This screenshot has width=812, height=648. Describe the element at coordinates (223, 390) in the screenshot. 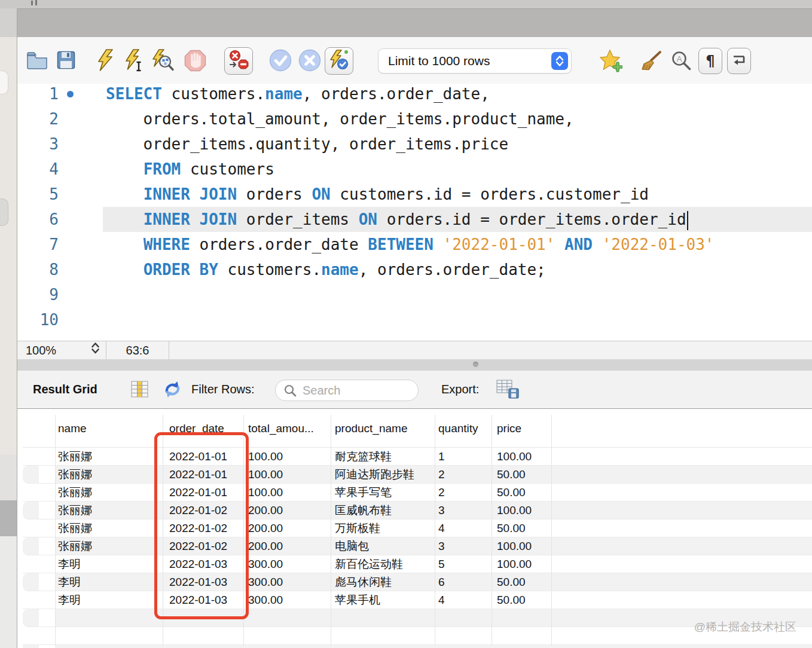

I see `filter-rows-label: Filter Rows:` at that location.